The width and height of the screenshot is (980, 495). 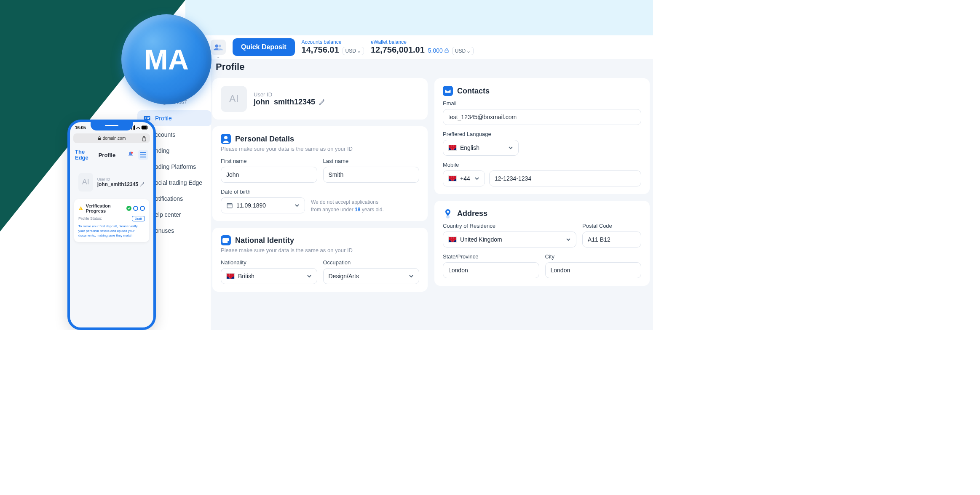 I want to click on mobile-prefix-select: +44, so click(x=464, y=178).